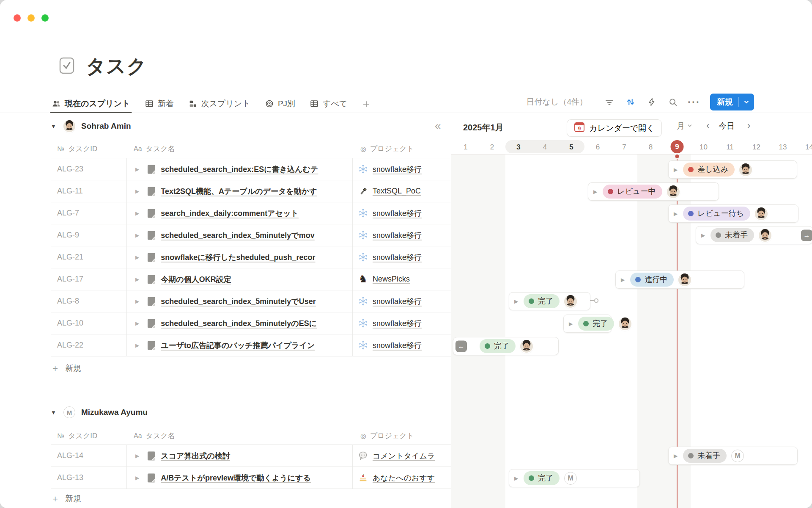  What do you see at coordinates (239, 149) in the screenshot?
I see `column-header-タスク名: Aaタスク名` at bounding box center [239, 149].